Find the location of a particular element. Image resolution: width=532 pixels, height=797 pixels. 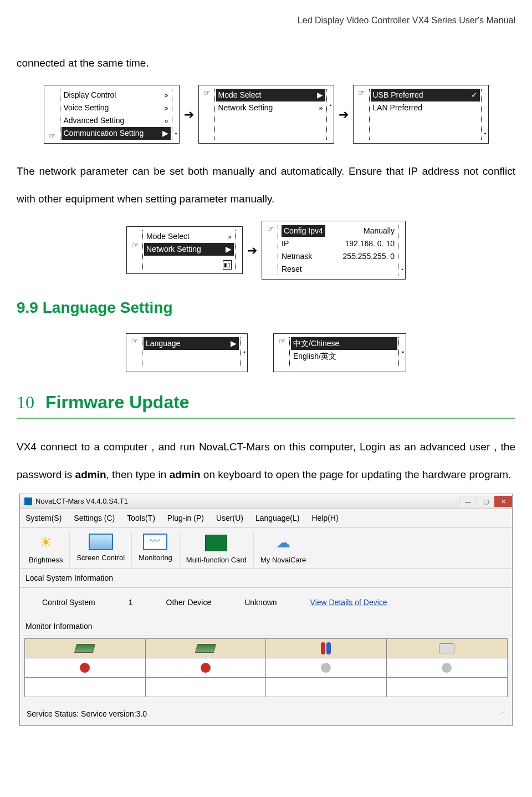

tool-label: Screen Control is located at coordinates (101, 558).